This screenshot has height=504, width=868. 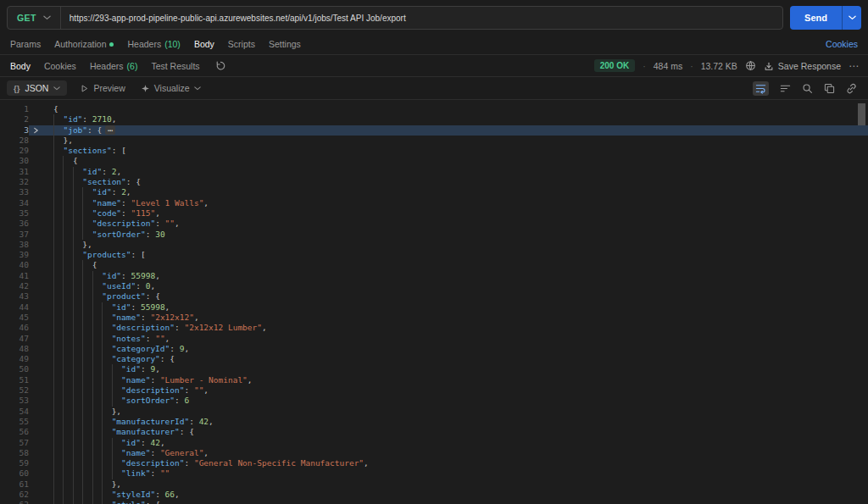 I want to click on code-content: "description": "",, so click(x=455, y=224).